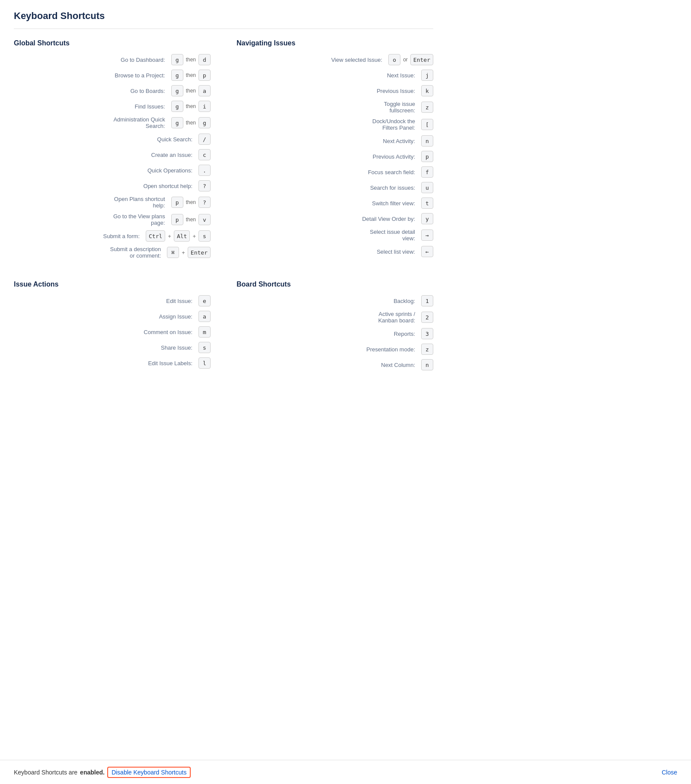 Image resolution: width=691 pixels, height=784 pixels. I want to click on key-n-1: n, so click(427, 141).